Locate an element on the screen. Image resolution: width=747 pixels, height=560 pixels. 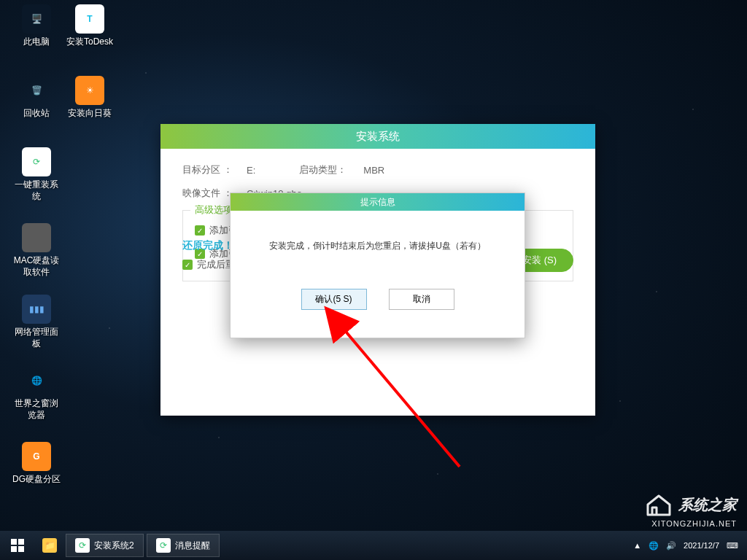
message-icon: ⟳ is located at coordinates (163, 545).